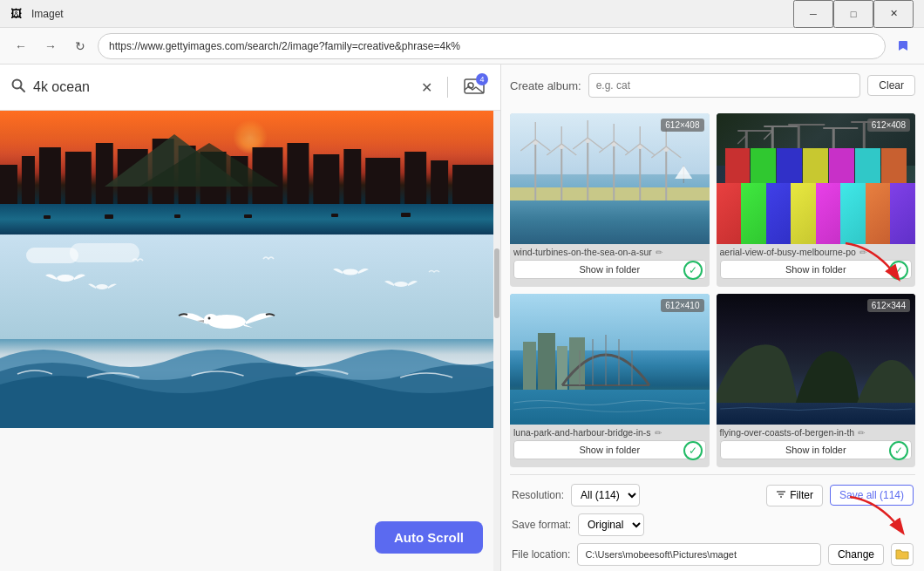 This screenshot has width=924, height=571. Describe the element at coordinates (658, 432) in the screenshot. I see `edit-icon-3: ✏` at that location.